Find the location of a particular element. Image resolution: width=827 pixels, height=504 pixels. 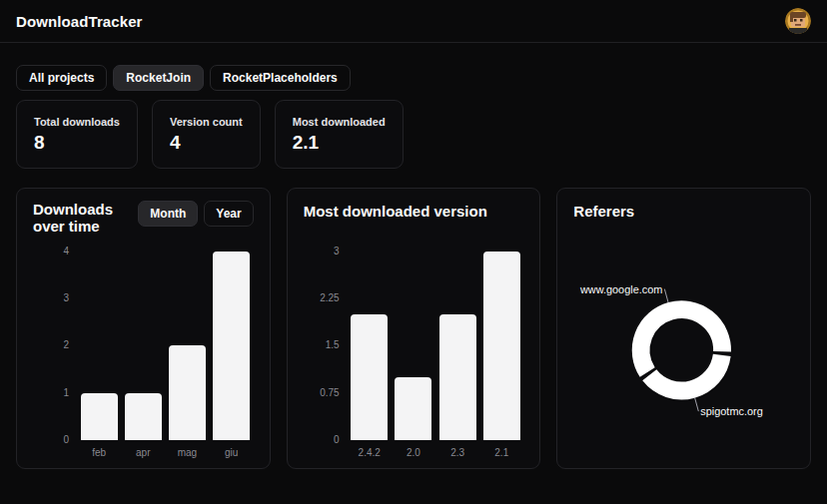

bar-2.1 is located at coordinates (501, 345).